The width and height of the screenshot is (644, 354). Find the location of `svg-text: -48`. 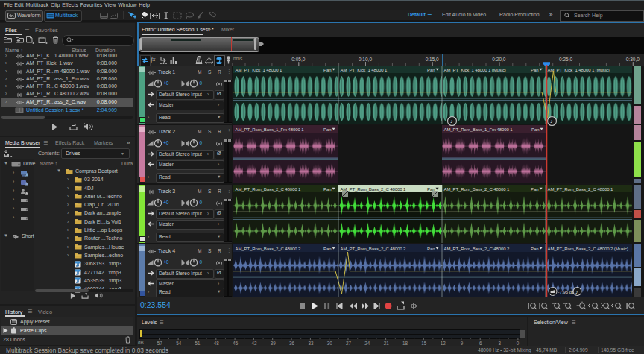

svg-text: -48 is located at coordinates (216, 343).